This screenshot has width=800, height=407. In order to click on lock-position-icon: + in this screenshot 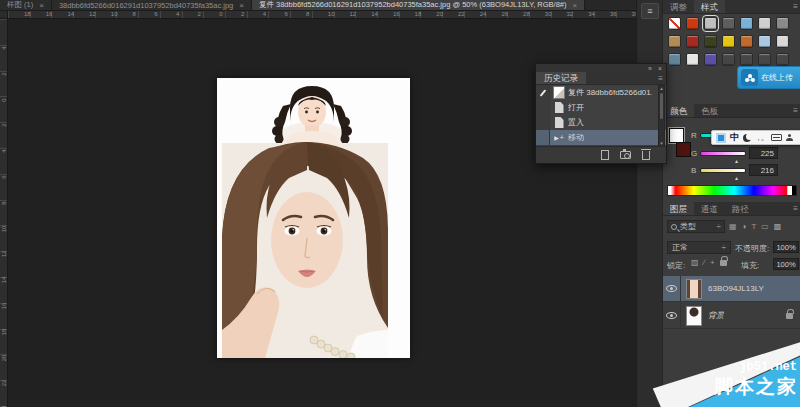, I will do `click(712, 262)`.